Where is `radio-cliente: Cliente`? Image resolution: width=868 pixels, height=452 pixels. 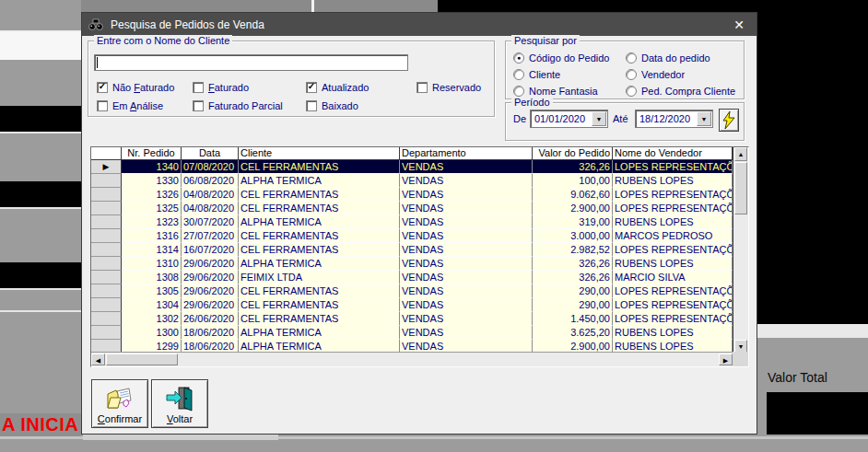
radio-cliente: Cliente is located at coordinates (536, 74).